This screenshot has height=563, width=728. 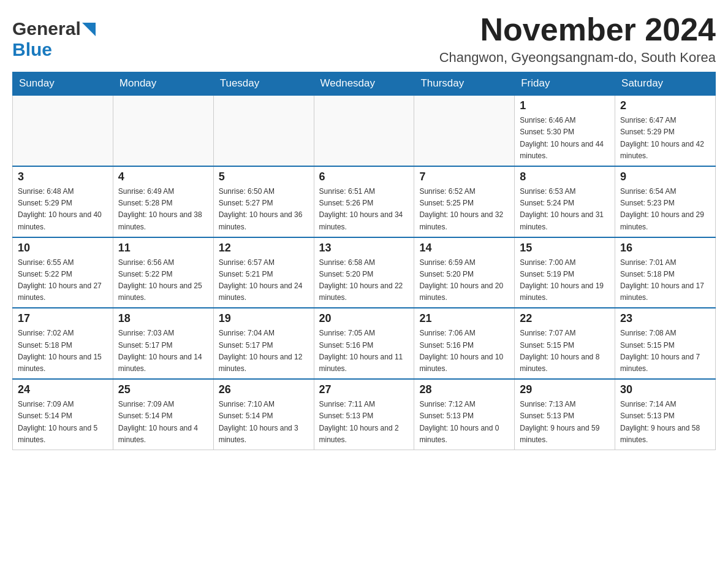 I want to click on day-number: 27, so click(x=364, y=390).